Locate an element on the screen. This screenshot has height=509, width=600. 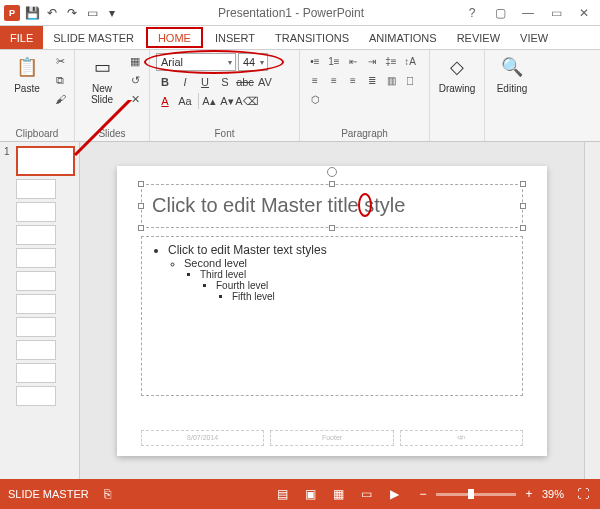
delete-icon: ✕ is located at coordinates (135, 99).